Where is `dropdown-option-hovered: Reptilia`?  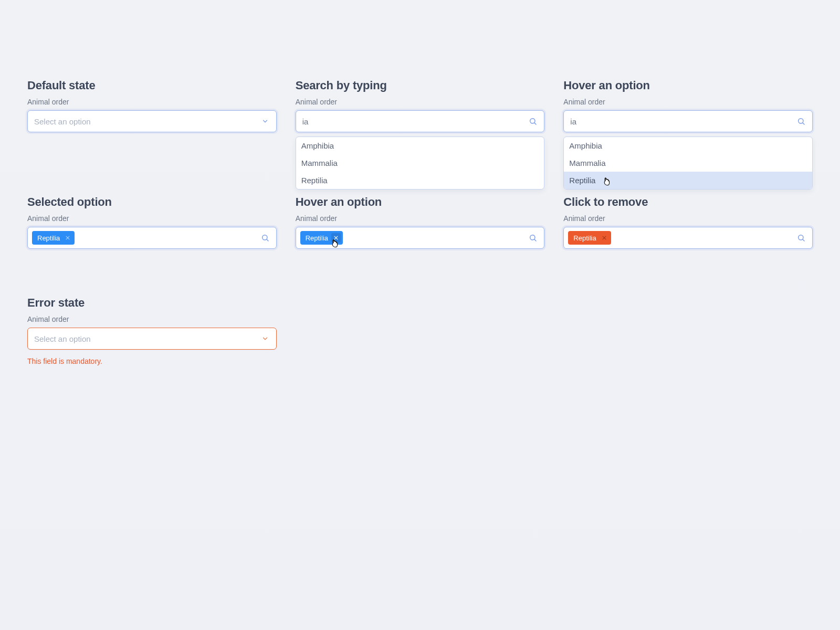
dropdown-option-hovered: Reptilia is located at coordinates (688, 181).